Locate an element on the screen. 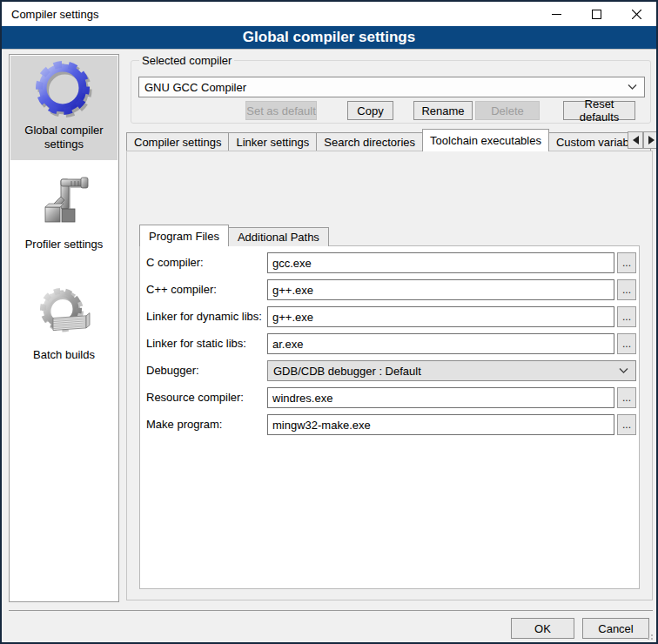 This screenshot has height=644, width=658. sidebar-item-batch-builds: Batch builds is located at coordinates (64, 316).